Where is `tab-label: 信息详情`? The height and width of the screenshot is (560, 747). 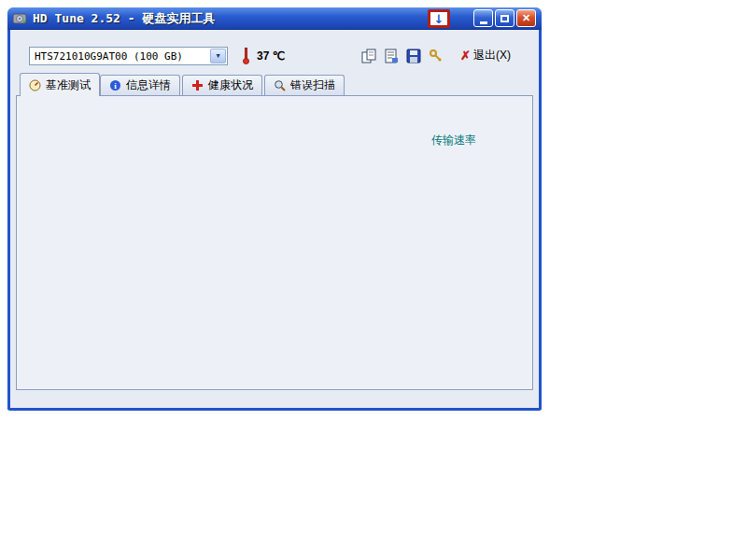 tab-label: 信息详情 is located at coordinates (148, 86).